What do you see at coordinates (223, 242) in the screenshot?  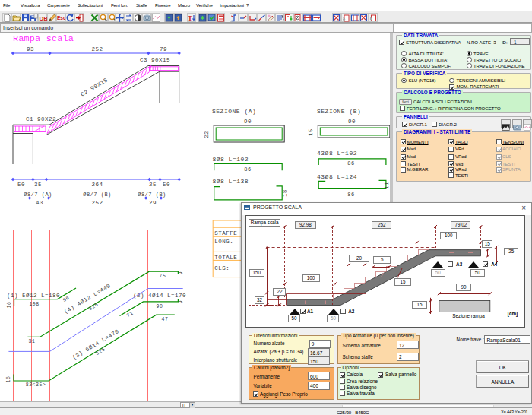 I see `svg-text: LONG.` at bounding box center [223, 242].